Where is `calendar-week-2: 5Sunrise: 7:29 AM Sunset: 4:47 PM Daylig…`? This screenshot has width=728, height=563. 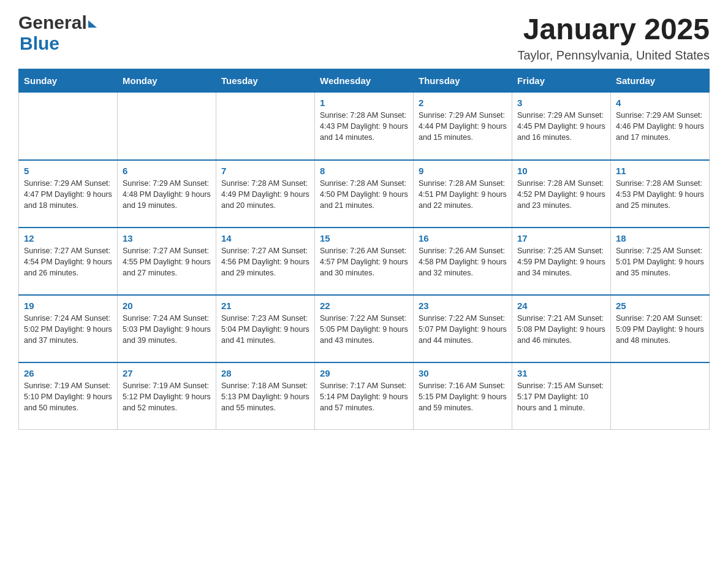
calendar-week-2: 5Sunrise: 7:29 AM Sunset: 4:47 PM Daylig… is located at coordinates (364, 194).